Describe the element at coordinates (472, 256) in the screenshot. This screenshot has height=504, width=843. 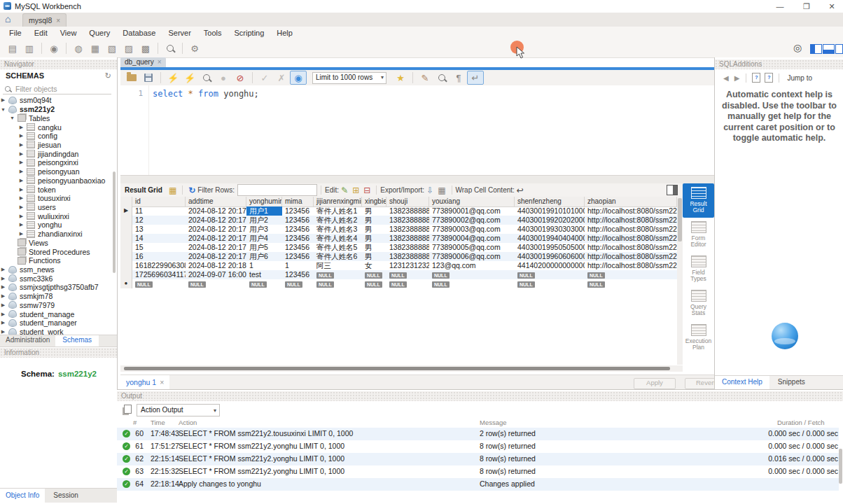
I see `grid-cell: 773890006@qq.com` at that location.